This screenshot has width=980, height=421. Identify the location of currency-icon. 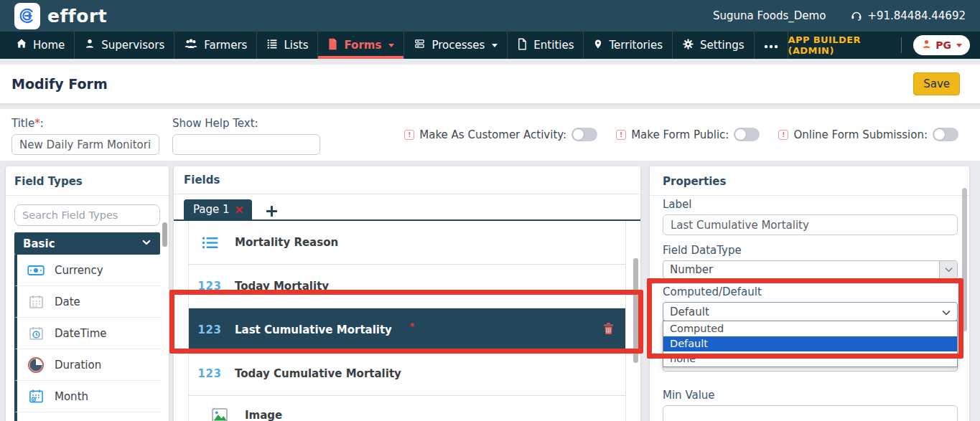
(36, 270).